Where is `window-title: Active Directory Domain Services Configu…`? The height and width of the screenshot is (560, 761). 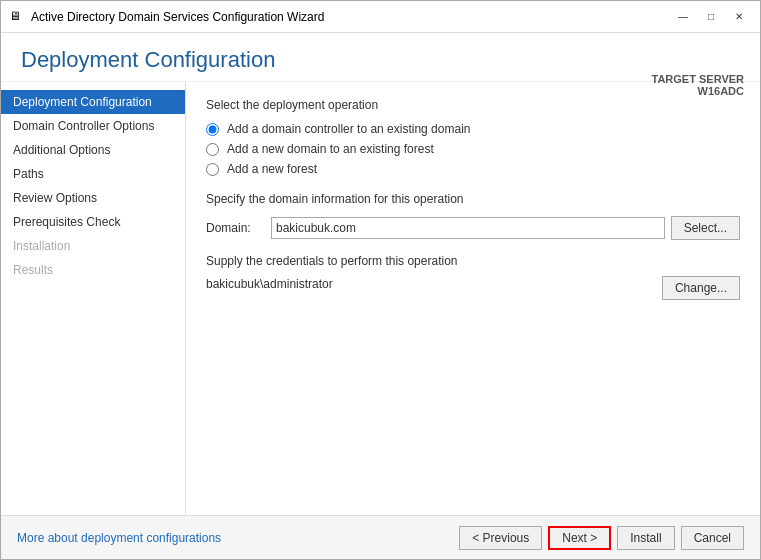
window-title: Active Directory Domain Services Configu… is located at coordinates (350, 17).